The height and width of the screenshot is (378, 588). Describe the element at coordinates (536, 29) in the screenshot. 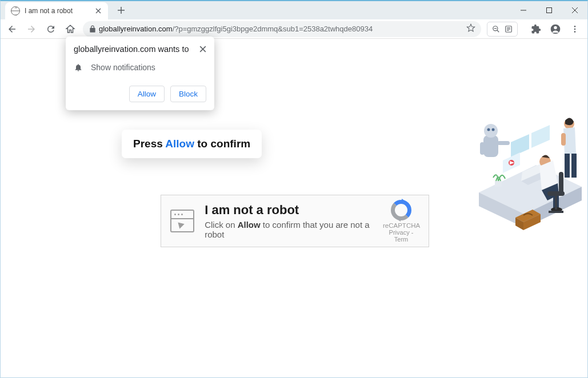

I see `puzzle-icon` at that location.